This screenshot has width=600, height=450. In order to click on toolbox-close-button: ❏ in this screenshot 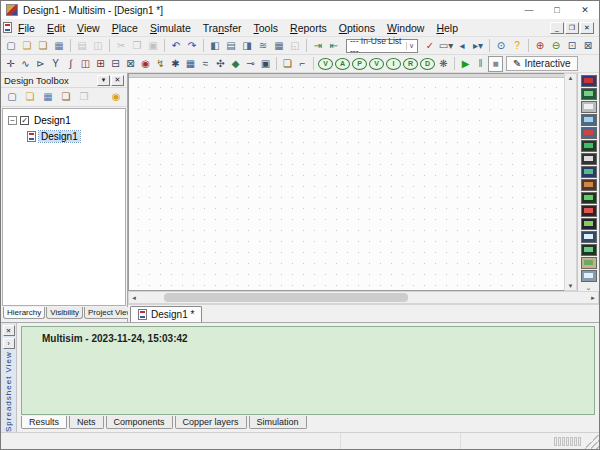, I will do `click(66, 97)`.